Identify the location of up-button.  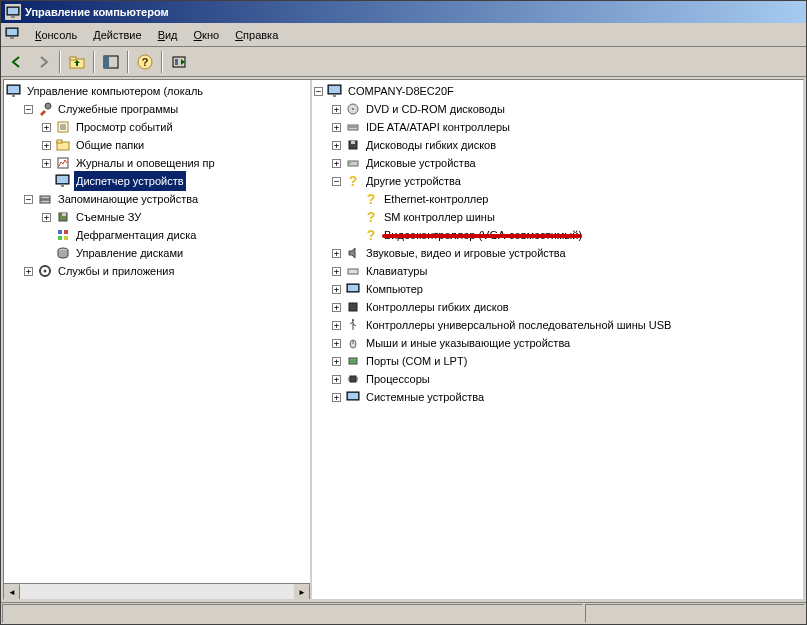
(77, 62).